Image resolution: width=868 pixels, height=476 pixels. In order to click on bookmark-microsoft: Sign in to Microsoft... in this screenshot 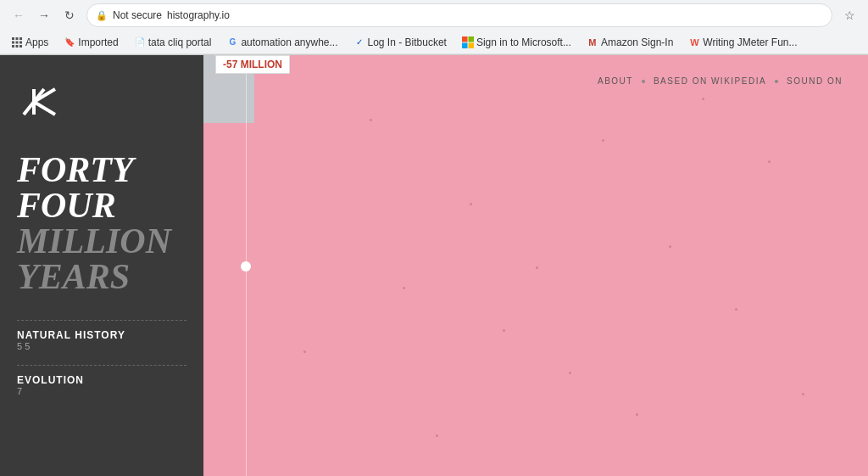, I will do `click(517, 42)`.